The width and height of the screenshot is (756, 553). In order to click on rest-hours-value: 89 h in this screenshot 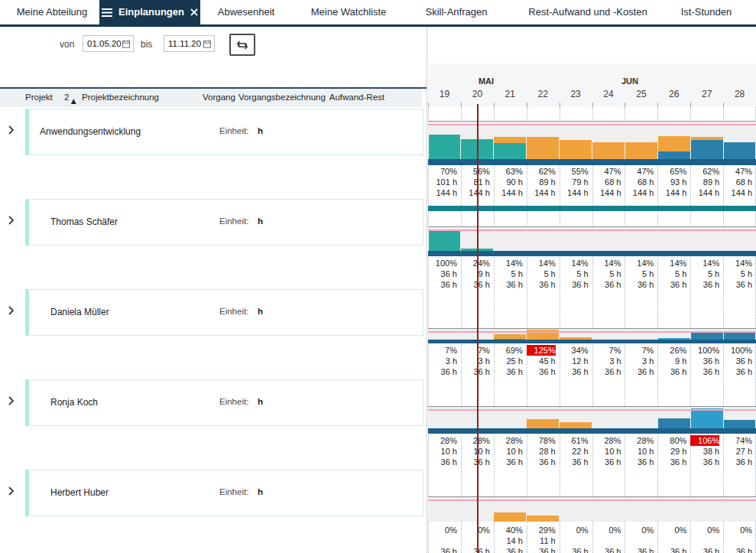, I will do `click(705, 182)`.